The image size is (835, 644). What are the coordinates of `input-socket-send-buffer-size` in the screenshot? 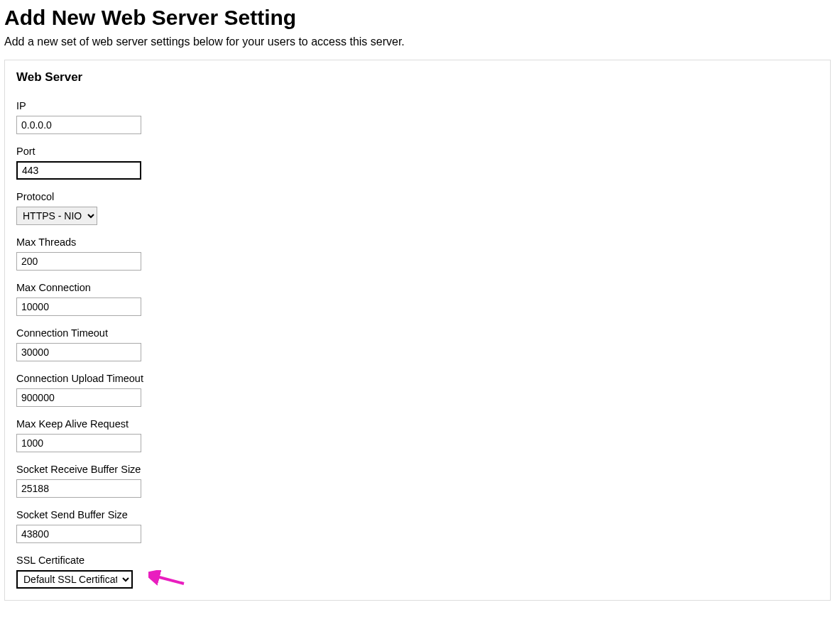 It's located at (79, 534).